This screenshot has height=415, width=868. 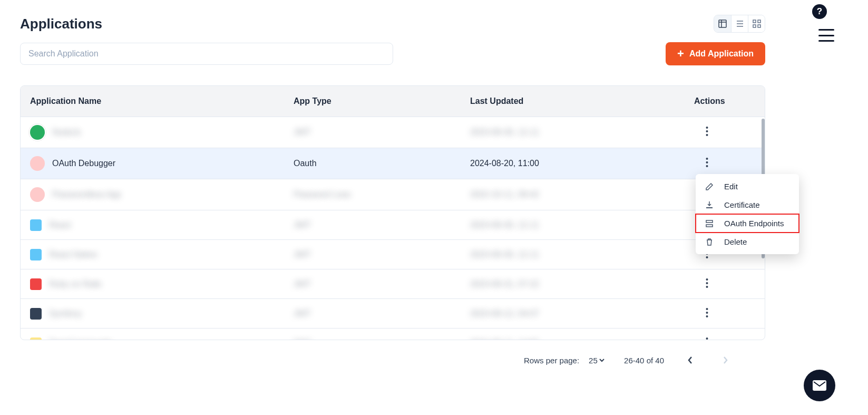 I want to click on app-name: Symfony, so click(x=65, y=314).